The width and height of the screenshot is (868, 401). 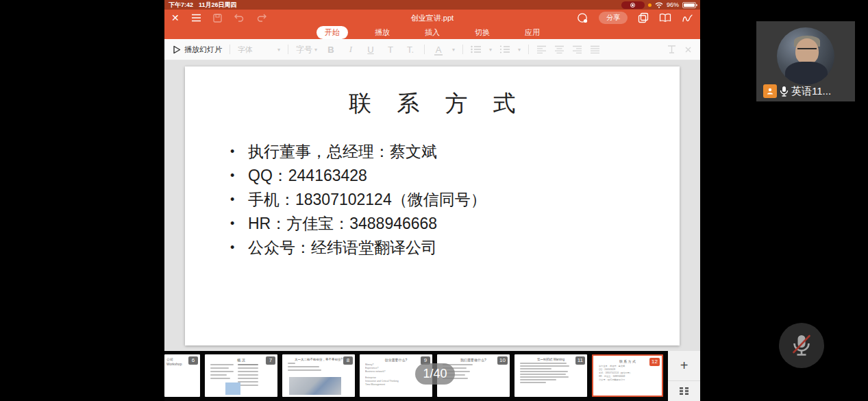 I want to click on font-color-button: A, so click(x=438, y=49).